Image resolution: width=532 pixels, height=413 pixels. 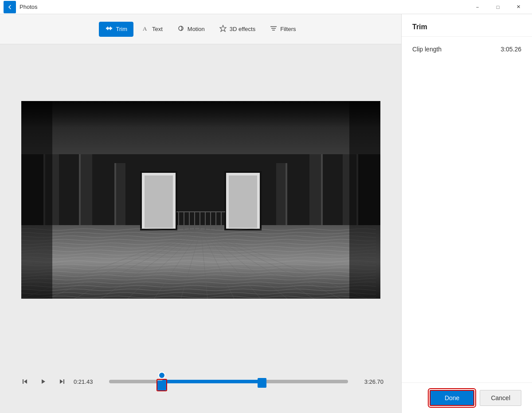 I want to click on app-title: Photos, so click(x=243, y=7).